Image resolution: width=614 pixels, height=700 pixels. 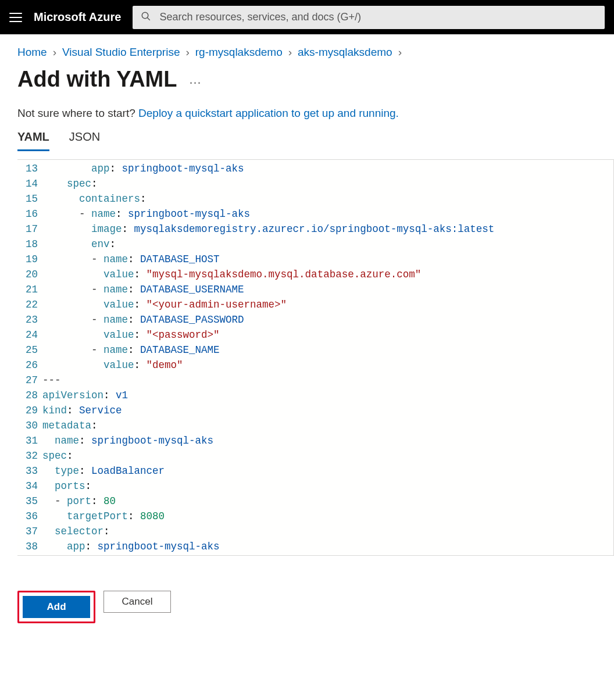 What do you see at coordinates (369, 17) in the screenshot?
I see `global-search` at bounding box center [369, 17].